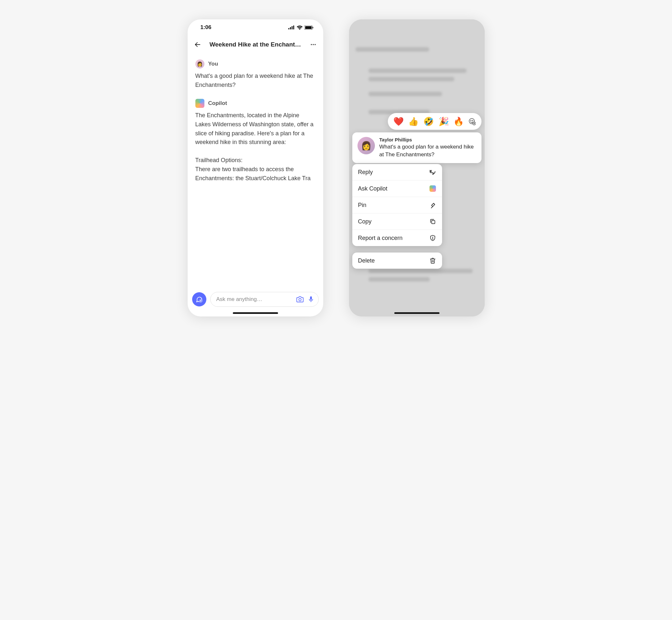  I want to click on reaction-celebrate: 🎉, so click(444, 121).